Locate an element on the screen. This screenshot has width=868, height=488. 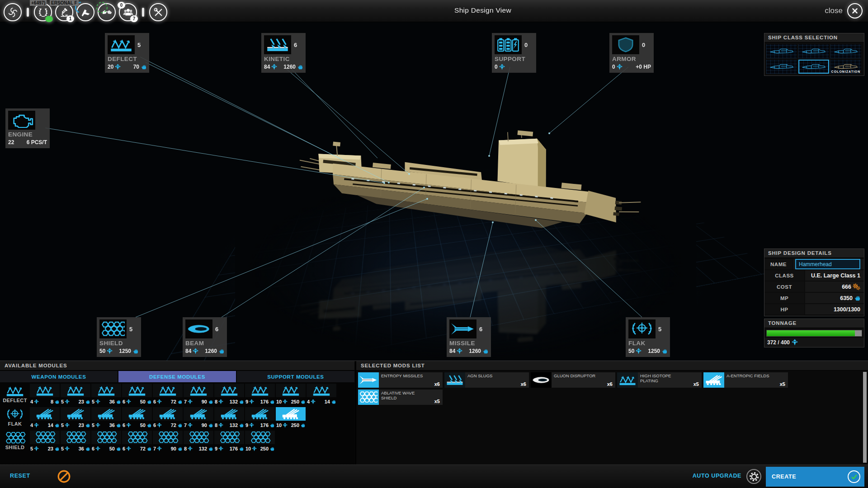
deflect-module-cell: 5 36 is located at coordinates (106, 395).